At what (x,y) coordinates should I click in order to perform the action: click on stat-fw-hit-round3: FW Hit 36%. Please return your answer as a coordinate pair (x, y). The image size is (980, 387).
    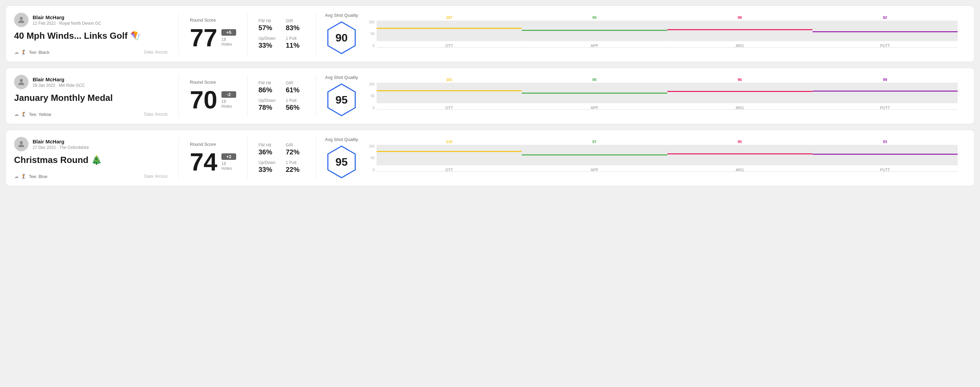
    Looking at the image, I should click on (268, 149).